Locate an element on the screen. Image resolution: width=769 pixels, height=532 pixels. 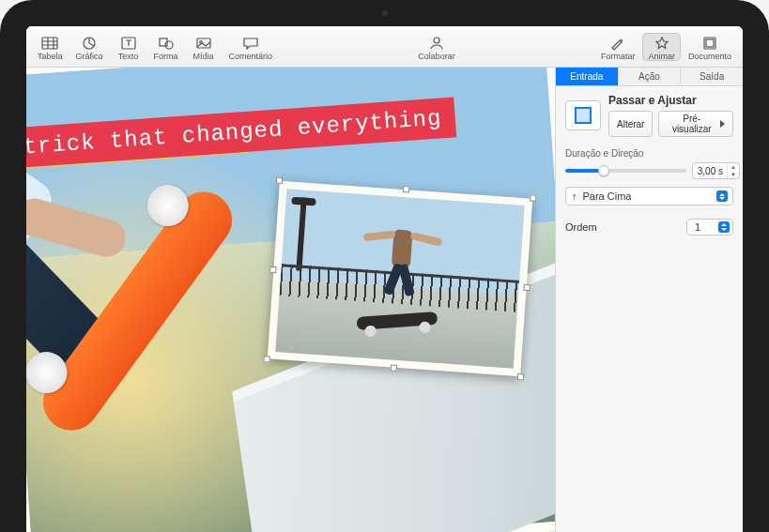
document-icon is located at coordinates (710, 43).